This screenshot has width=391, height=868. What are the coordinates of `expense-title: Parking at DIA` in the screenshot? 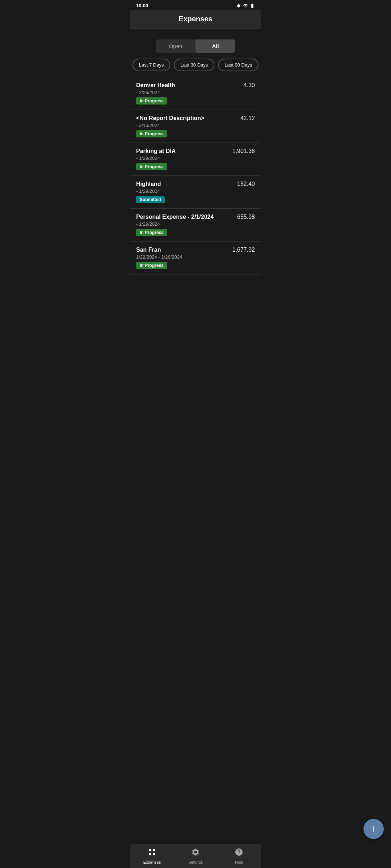 It's located at (184, 151).